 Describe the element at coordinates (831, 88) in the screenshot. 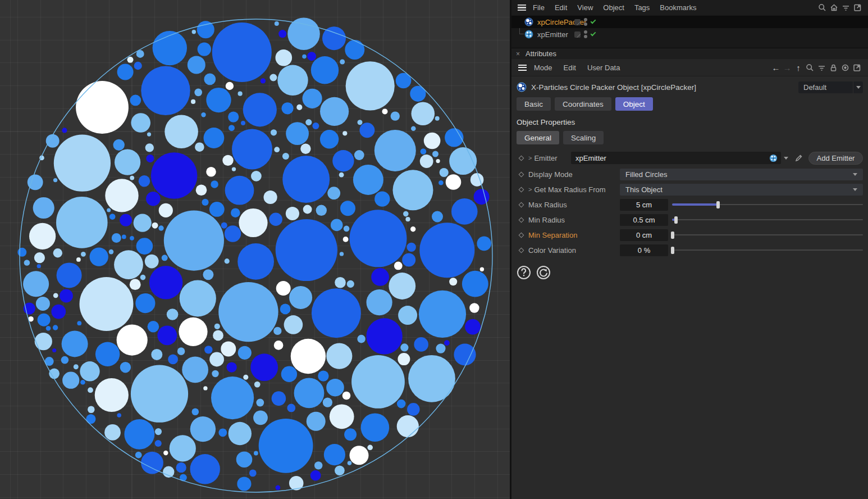

I see `preset-dropdown: Default` at that location.